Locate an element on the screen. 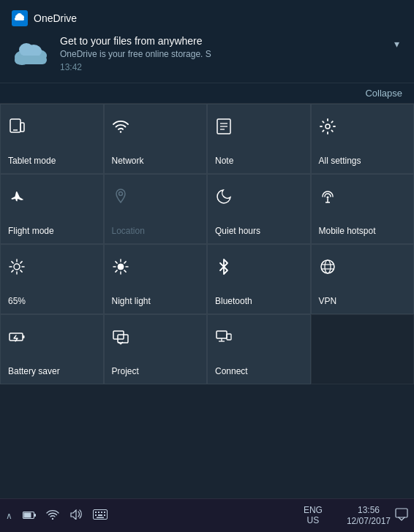 The height and width of the screenshot is (532, 414). tile-bluetooth: Bluetooth is located at coordinates (259, 279).